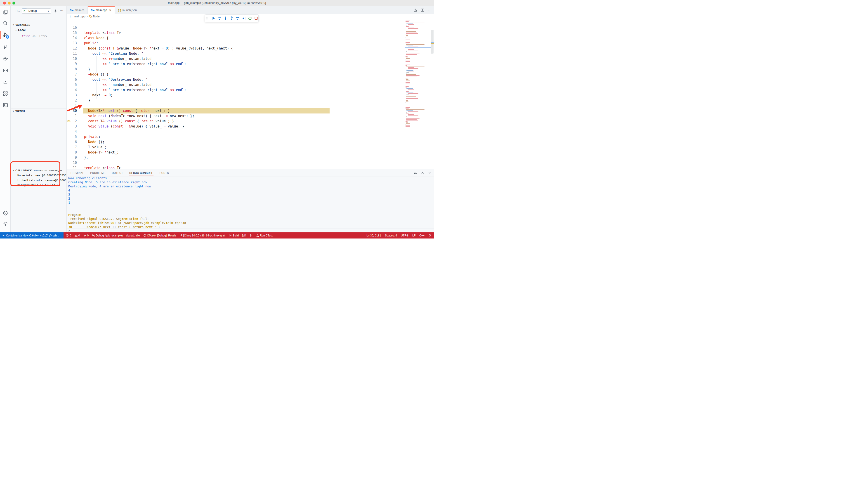 The image size is (868, 477). I want to click on minimize-window-button, so click(9, 3).